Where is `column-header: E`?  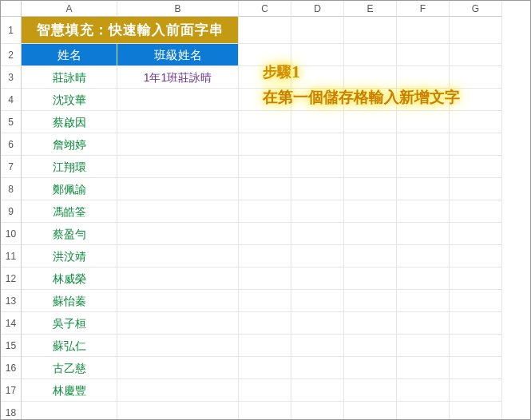
column-header: E is located at coordinates (371, 9).